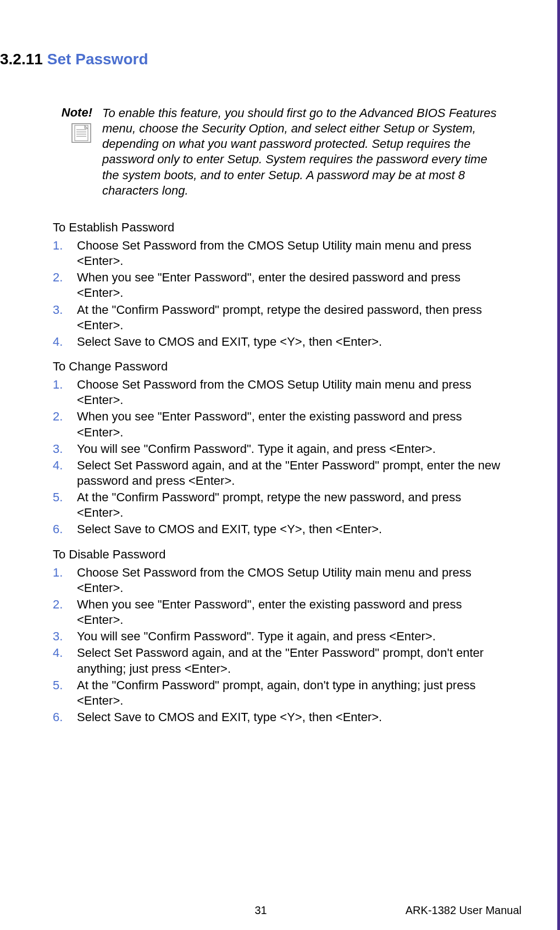 The width and height of the screenshot is (560, 930). Describe the element at coordinates (260, 910) in the screenshot. I see `page-footer: 31 ARK-1382 User Manual` at that location.